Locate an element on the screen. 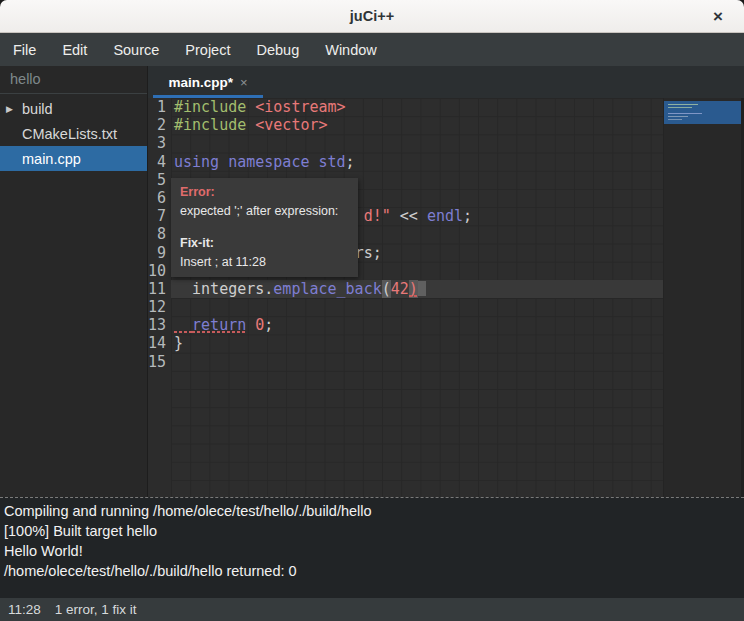  tree-item-main-cpp: main.cpp is located at coordinates (74, 158).